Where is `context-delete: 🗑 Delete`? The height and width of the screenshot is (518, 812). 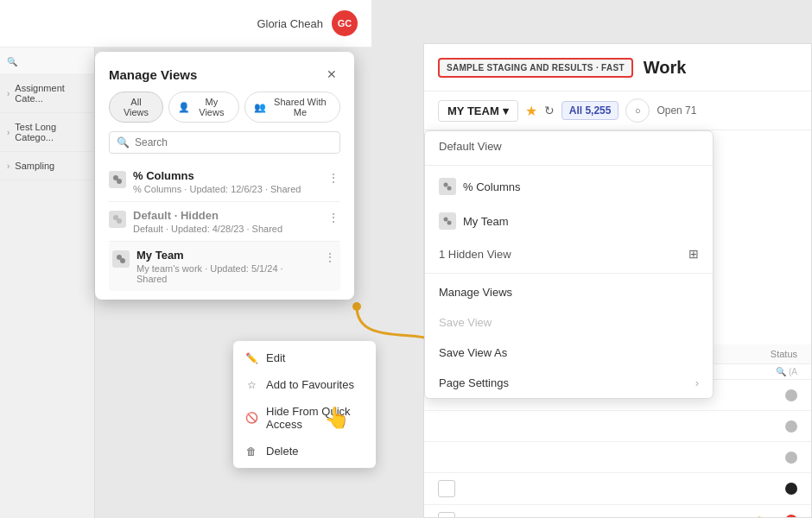 context-delete: 🗑 Delete is located at coordinates (304, 451).